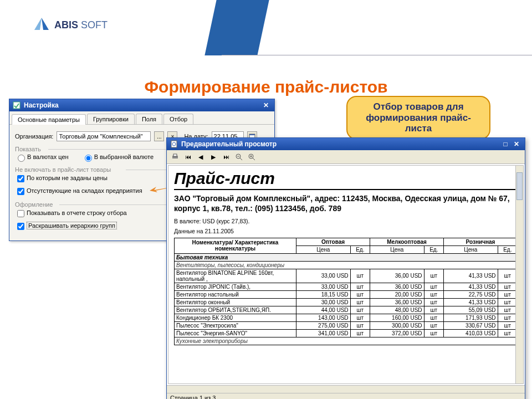 The image size is (532, 399). I want to click on brand-name: ABIS SOFT, so click(81, 25).